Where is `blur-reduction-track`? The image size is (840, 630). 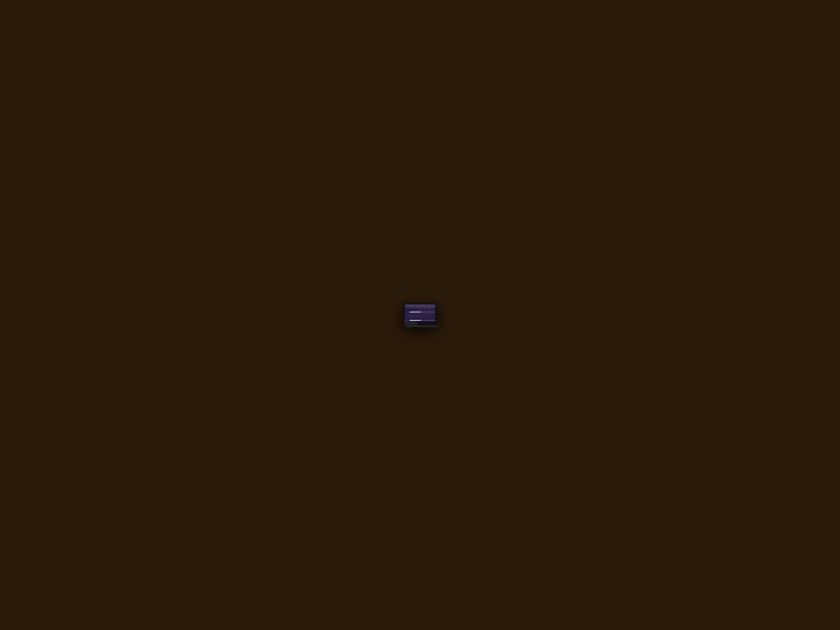
blur-reduction-track is located at coordinates (422, 312).